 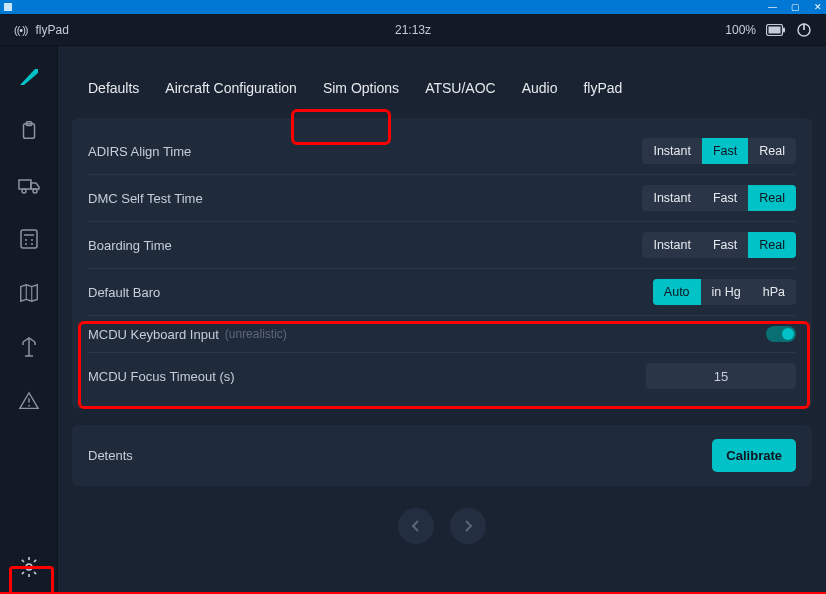 I want to click on row-baro: Default Baro Auto in Hg hPa, so click(x=442, y=292).